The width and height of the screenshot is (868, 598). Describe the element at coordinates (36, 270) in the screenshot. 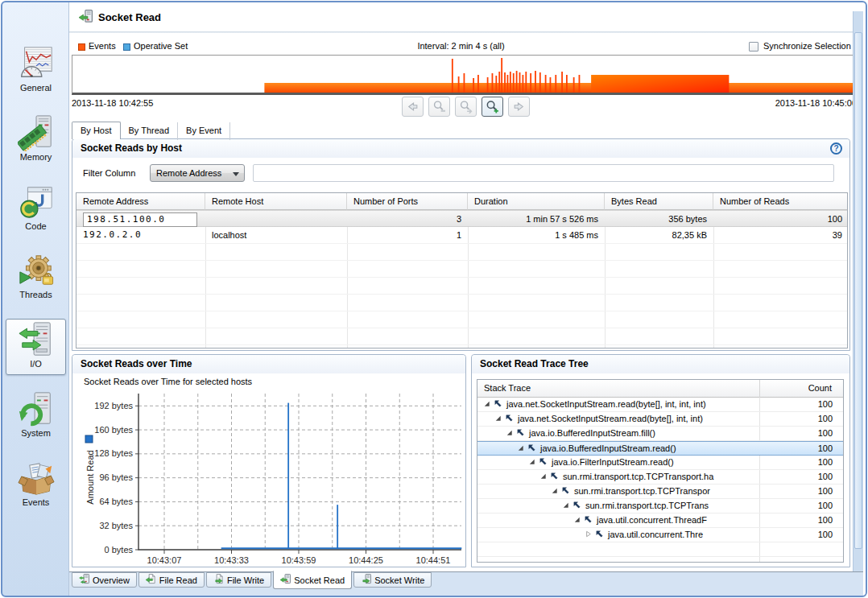

I see `threads-gear-icon` at that location.